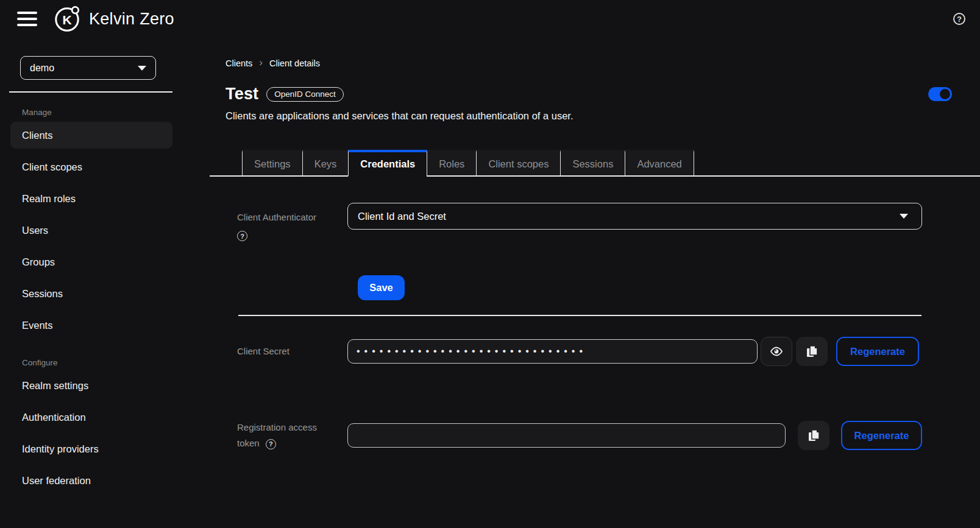 The image size is (980, 528). I want to click on sidebar-item-client-scopes: Client scopes, so click(91, 167).